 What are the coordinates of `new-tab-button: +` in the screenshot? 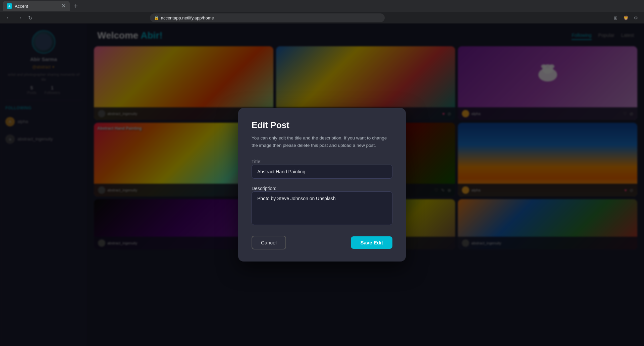 It's located at (76, 6).